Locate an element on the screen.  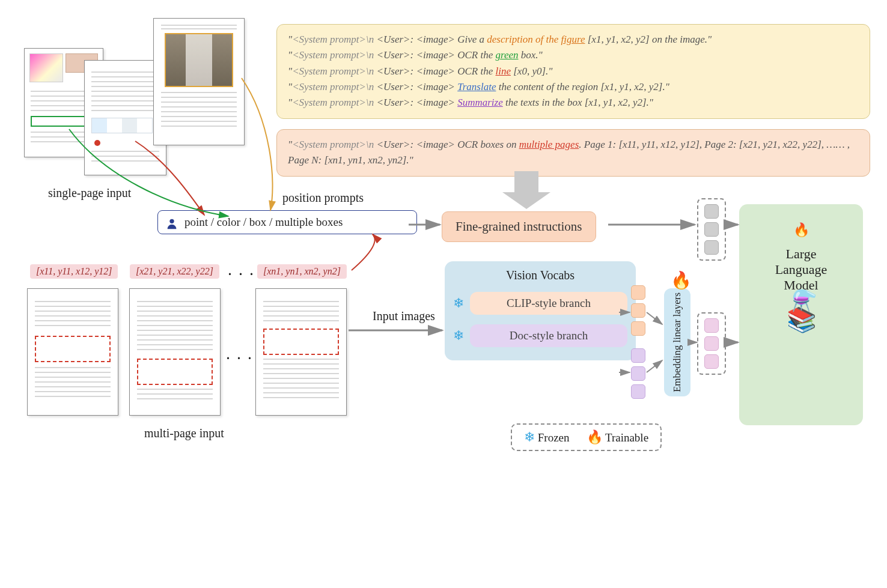
multi-page-label: multi-page input is located at coordinates (184, 434).